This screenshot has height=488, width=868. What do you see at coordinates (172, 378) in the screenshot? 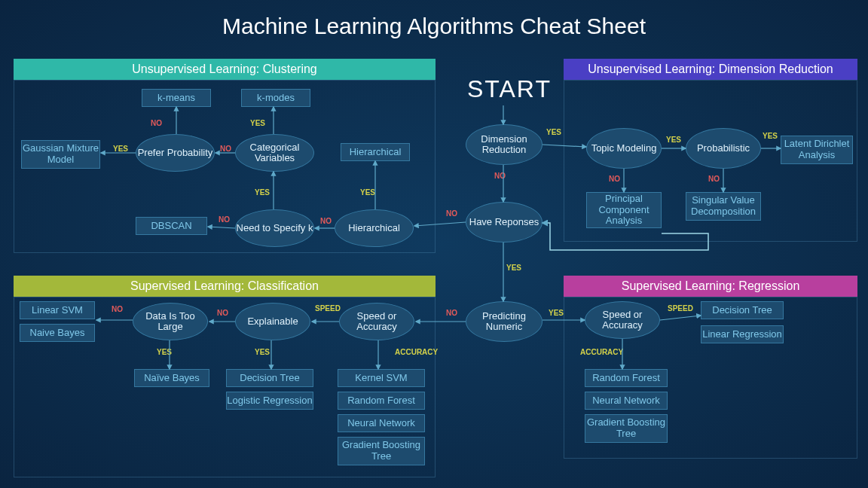
I see `algo-naive-bayes-2: Naïve Bayes` at bounding box center [172, 378].